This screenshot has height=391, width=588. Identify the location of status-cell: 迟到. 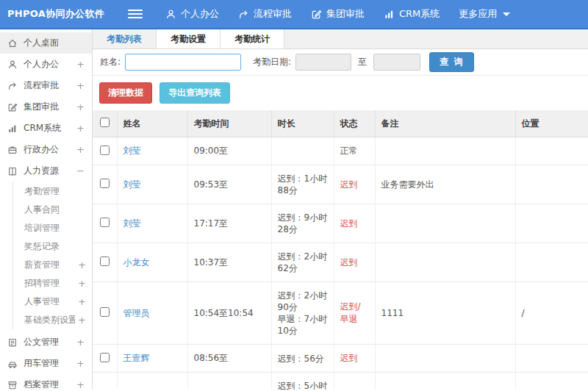
(354, 185).